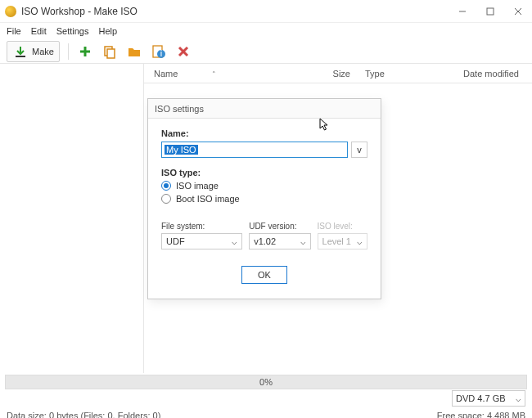 The height and width of the screenshot is (418, 532). I want to click on radio-iso-image: ISO image, so click(264, 186).